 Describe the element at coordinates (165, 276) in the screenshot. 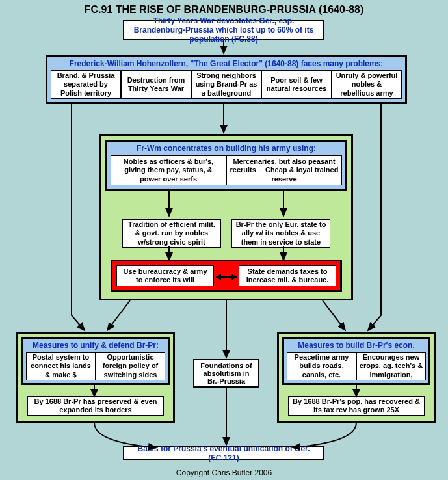

I see `red-cell: Use bureaucracy & army to enforce its wi…` at that location.